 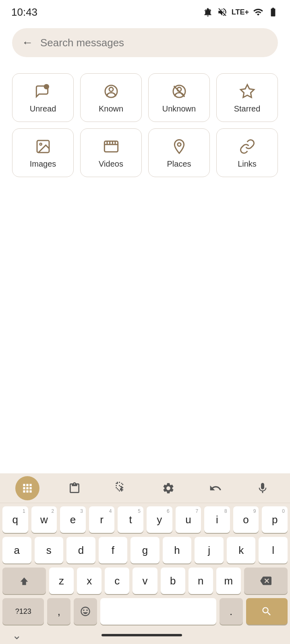 What do you see at coordinates (24, 581) in the screenshot?
I see `shift-key` at bounding box center [24, 581].